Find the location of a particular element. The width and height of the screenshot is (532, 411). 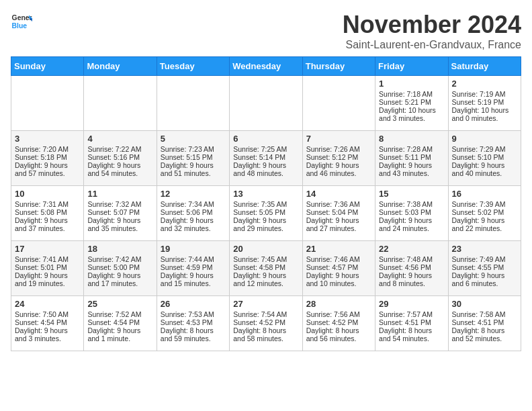

sunset-text: Sunset: 5:16 PM is located at coordinates (114, 157).